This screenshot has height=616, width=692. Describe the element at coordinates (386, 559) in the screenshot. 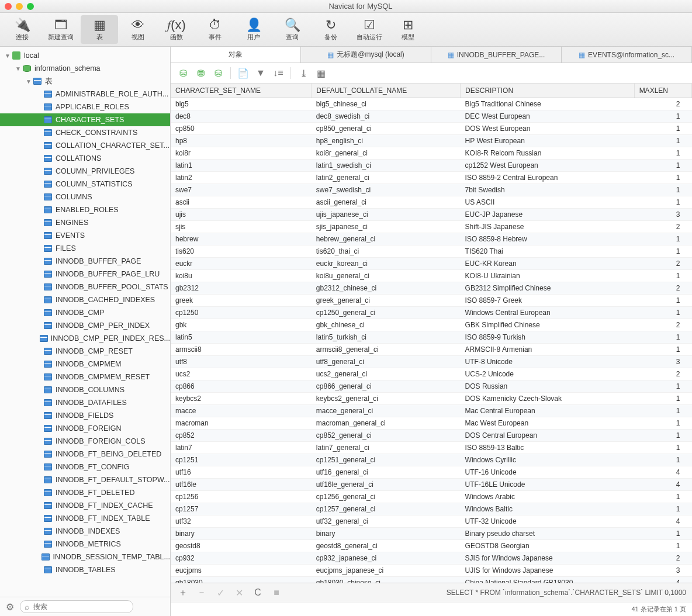

I see `cell: cp932_japanese_ci` at that location.